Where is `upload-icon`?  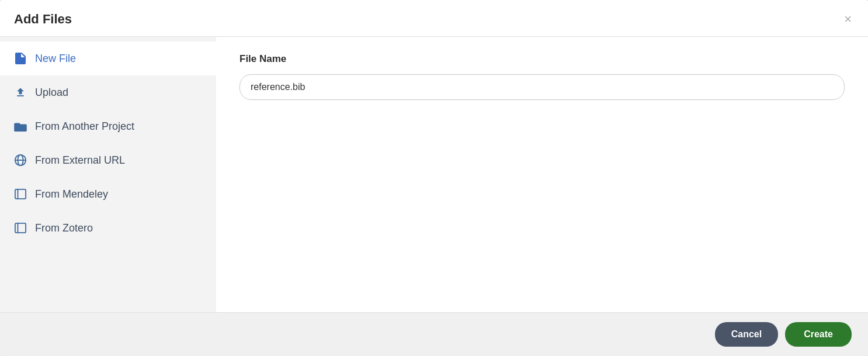
upload-icon is located at coordinates (20, 92).